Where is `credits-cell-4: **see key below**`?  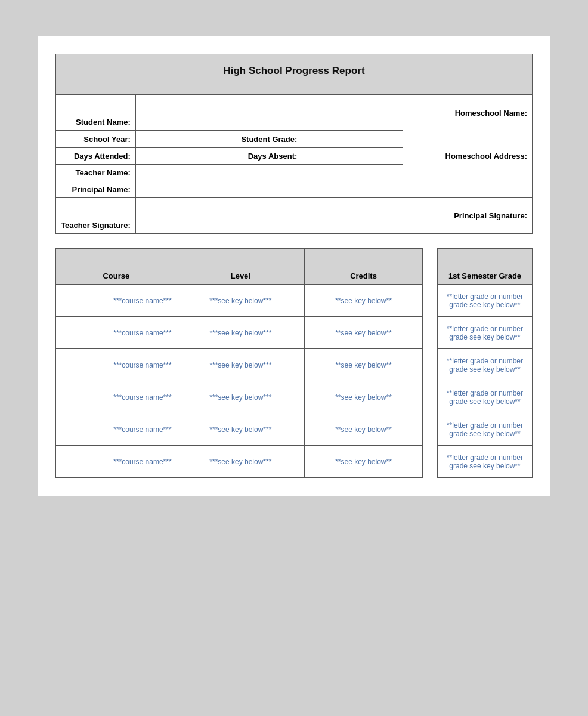 credits-cell-4: **see key below** is located at coordinates (364, 430).